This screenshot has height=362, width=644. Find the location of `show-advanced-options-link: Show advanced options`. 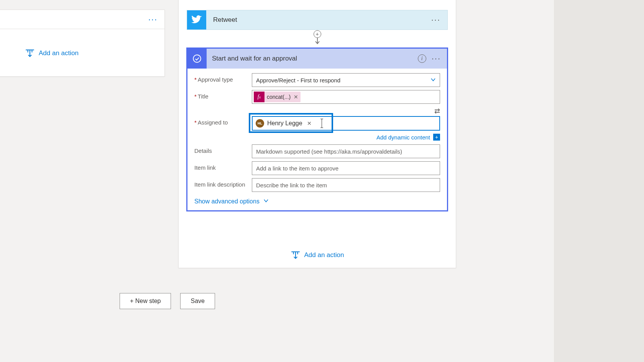

show-advanced-options-link: Show advanced options is located at coordinates (232, 201).